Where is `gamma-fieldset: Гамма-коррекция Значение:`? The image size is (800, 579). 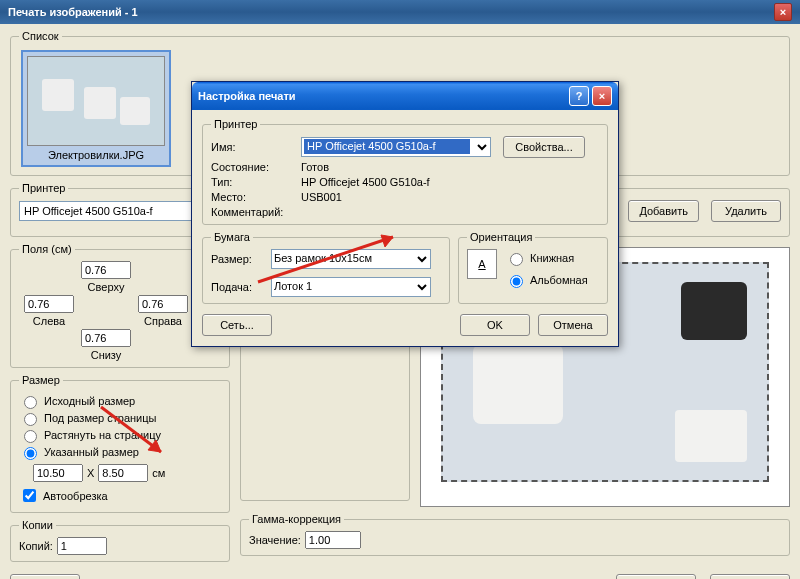
gamma-fieldset: Гамма-коррекция Значение: is located at coordinates (515, 534).